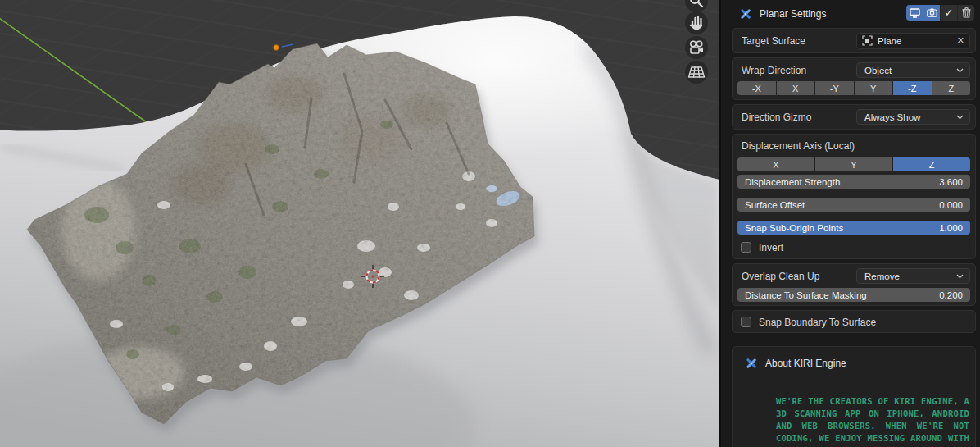  I want to click on panel-title: Planar Settings, so click(793, 14).